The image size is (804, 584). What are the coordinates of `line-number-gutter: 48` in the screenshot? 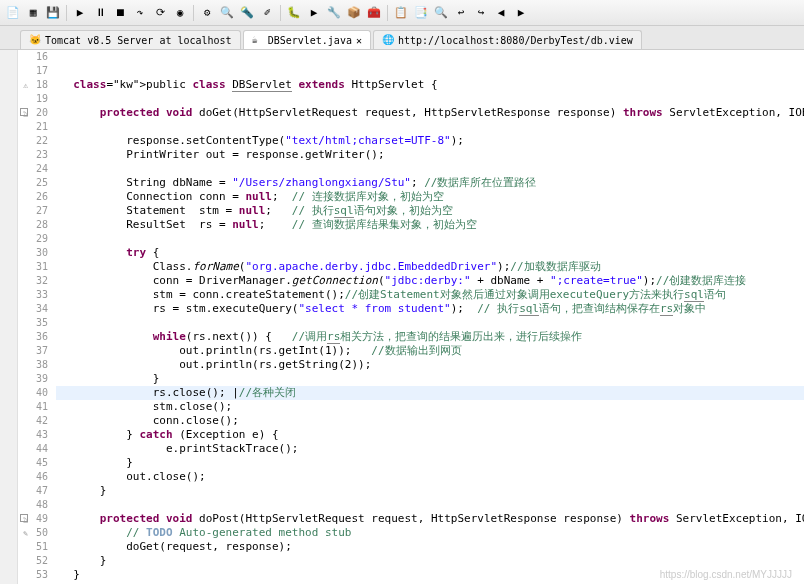 It's located at (37, 505).